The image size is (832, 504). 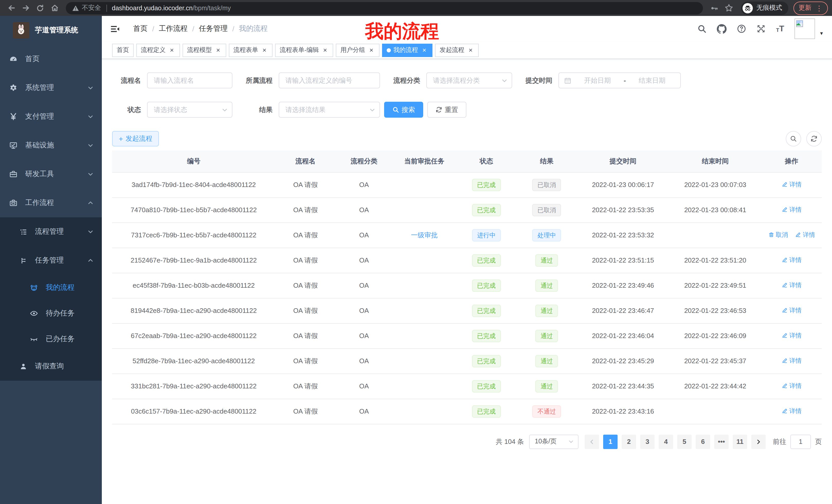 What do you see at coordinates (190, 110) in the screenshot?
I see `status-select` at bounding box center [190, 110].